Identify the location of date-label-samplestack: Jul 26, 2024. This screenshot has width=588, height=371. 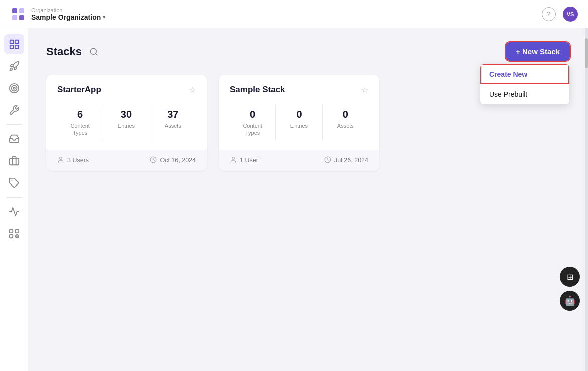
(351, 160).